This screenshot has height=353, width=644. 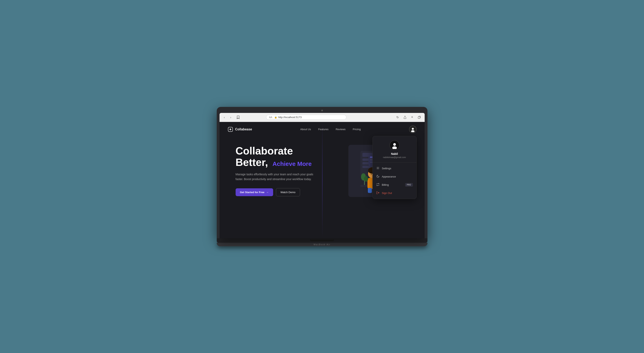 I want to click on dropdown-user-email: nabilelmaa@gmail.com, so click(x=394, y=157).